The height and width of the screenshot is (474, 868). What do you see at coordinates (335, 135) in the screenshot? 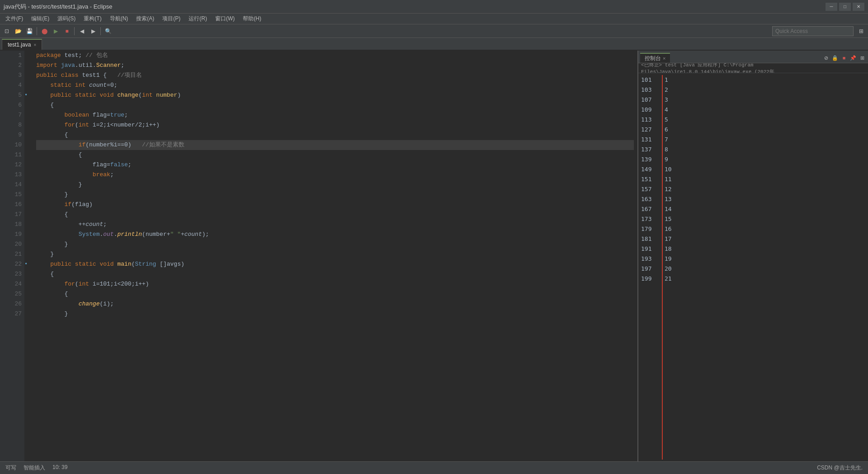
I see `code-line-9: {` at bounding box center [335, 135].